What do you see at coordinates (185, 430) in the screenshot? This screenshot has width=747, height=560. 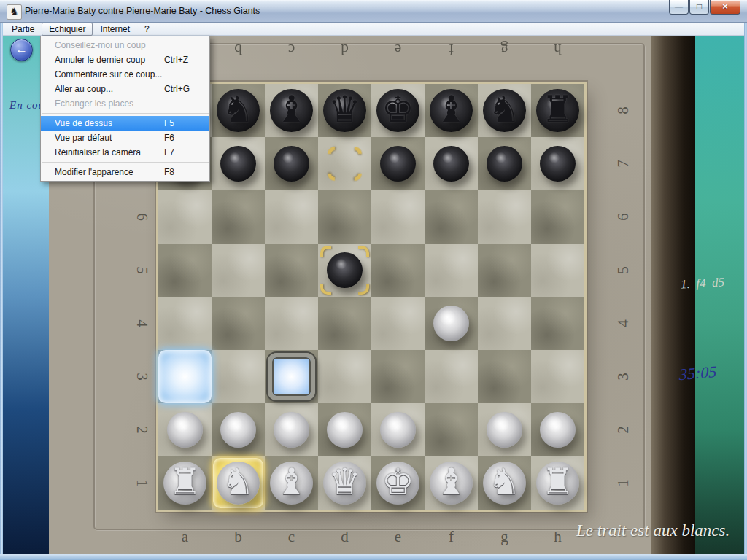 I see `piece-white-pawn-a2` at bounding box center [185, 430].